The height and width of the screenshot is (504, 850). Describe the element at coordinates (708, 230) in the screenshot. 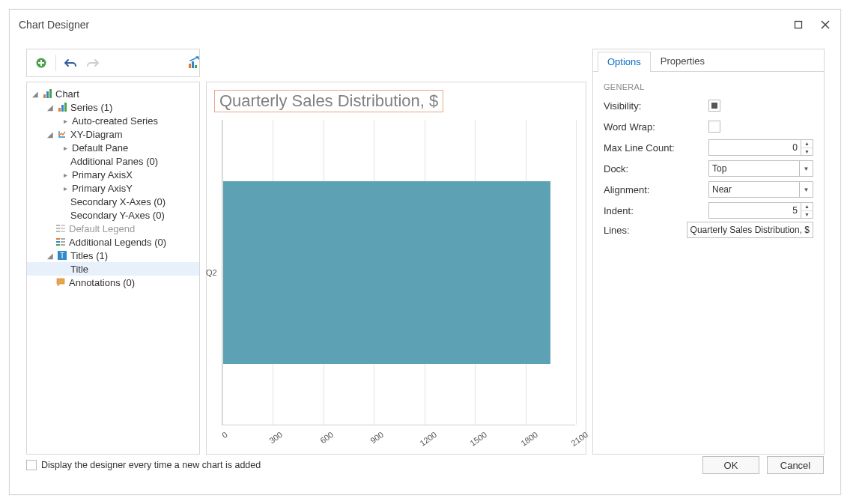

I see `prop-lines: Lines: Quarterly Sales Distribution, $` at that location.